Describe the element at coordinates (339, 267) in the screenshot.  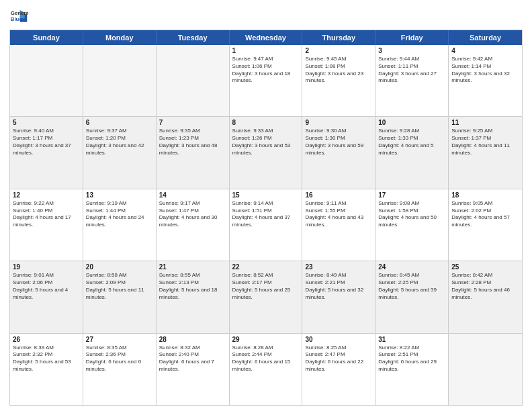
I see `day-number: 23` at that location.